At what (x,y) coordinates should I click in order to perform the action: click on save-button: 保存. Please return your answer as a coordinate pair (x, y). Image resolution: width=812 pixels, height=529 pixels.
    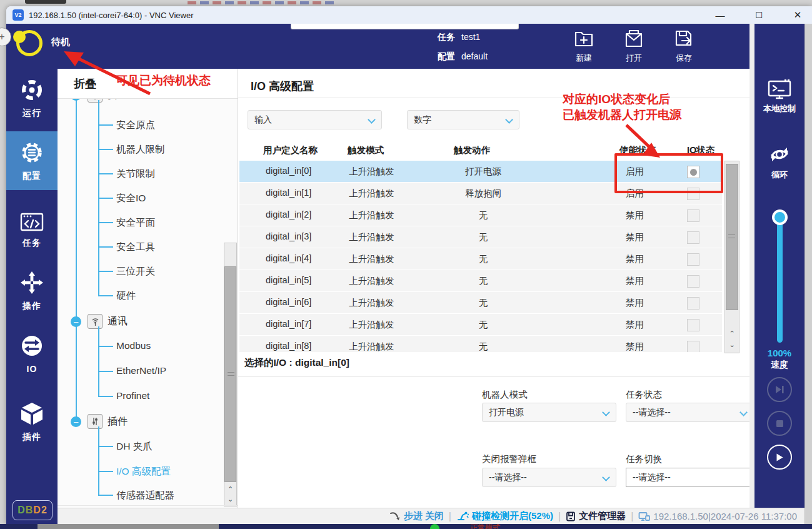
    Looking at the image, I should click on (684, 47).